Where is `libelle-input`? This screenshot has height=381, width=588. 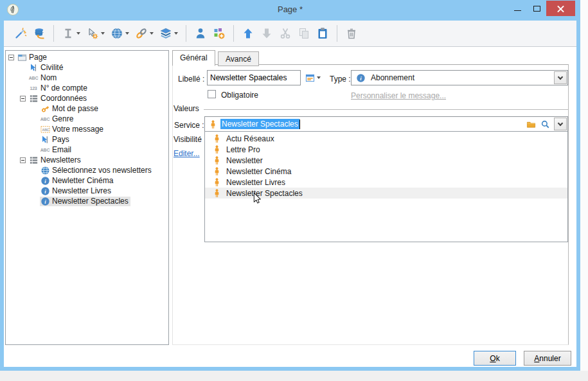 libelle-input is located at coordinates (254, 78).